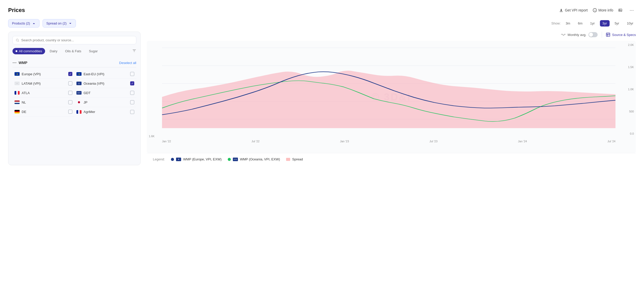  I want to click on svg-text: i, so click(595, 10).